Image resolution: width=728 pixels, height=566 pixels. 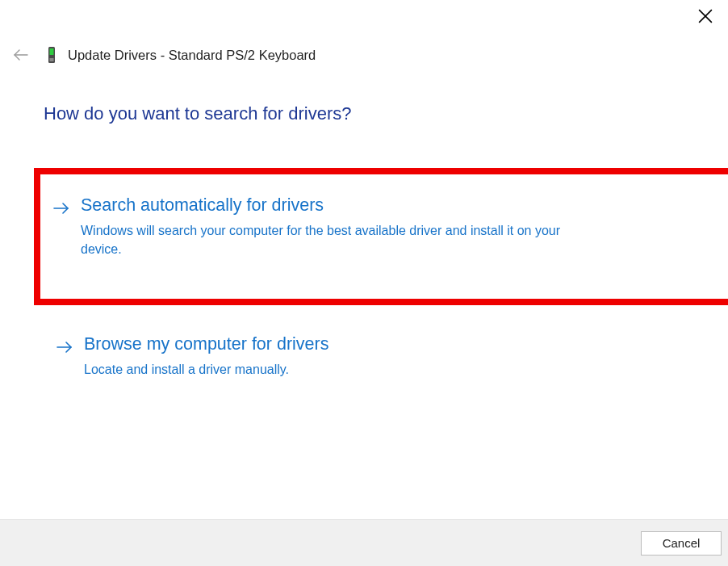 I want to click on arrow-left-icon, so click(x=21, y=55).